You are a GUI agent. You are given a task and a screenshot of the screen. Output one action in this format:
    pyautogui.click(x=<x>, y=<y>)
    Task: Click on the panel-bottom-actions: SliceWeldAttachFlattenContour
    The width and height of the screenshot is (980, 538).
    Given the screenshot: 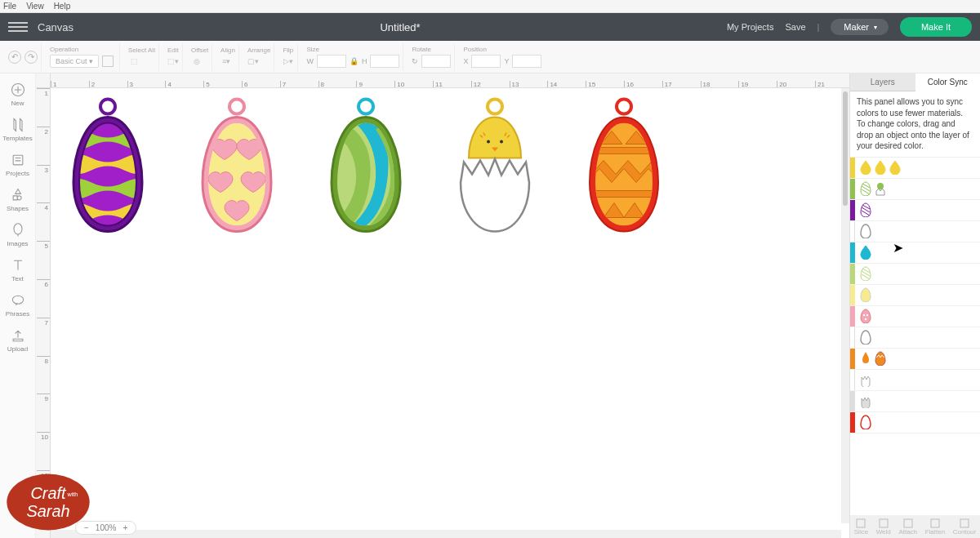 What is the action you would take?
    pyautogui.click(x=915, y=527)
    